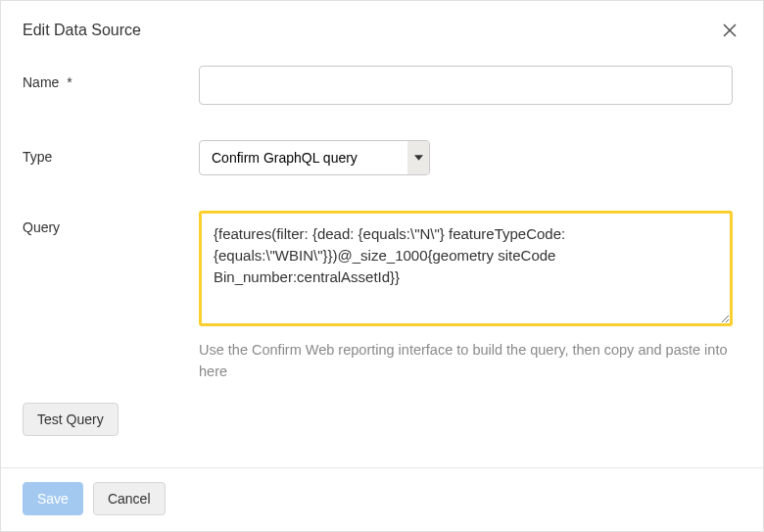 The height and width of the screenshot is (532, 764). I want to click on test-query-row: Test Query, so click(382, 419).